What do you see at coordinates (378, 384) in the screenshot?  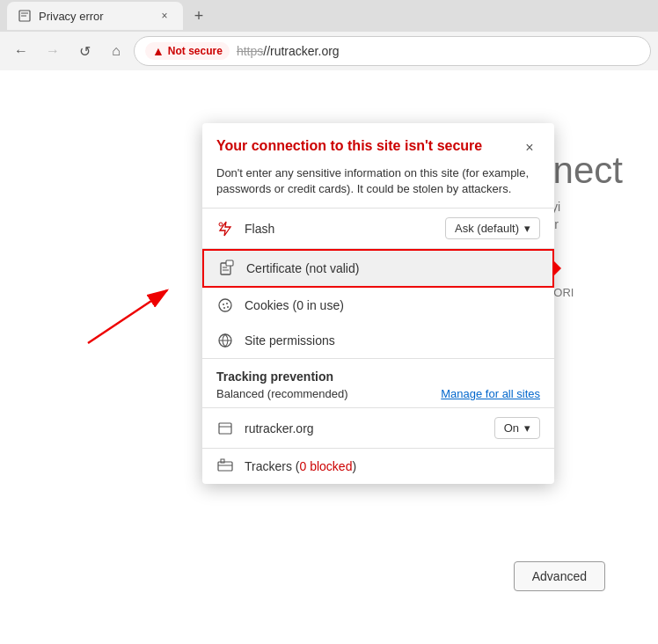 I see `tracking-prevention-section: Tracking prevention Balanced (recommende…` at bounding box center [378, 384].